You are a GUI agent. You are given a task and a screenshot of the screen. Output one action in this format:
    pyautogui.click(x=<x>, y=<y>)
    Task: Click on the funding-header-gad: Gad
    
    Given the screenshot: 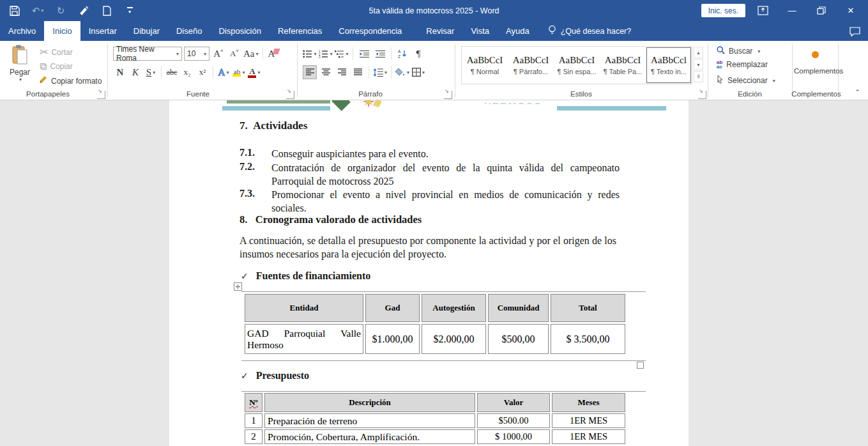 What is the action you would take?
    pyautogui.click(x=392, y=308)
    